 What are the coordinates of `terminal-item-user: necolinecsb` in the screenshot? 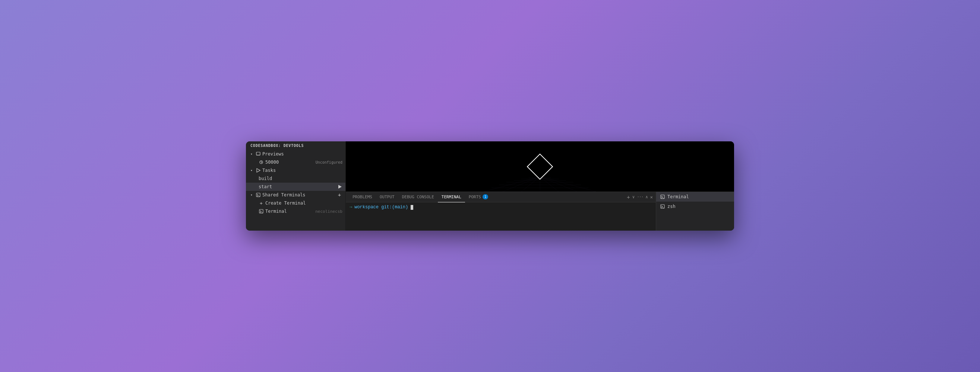 It's located at (329, 211).